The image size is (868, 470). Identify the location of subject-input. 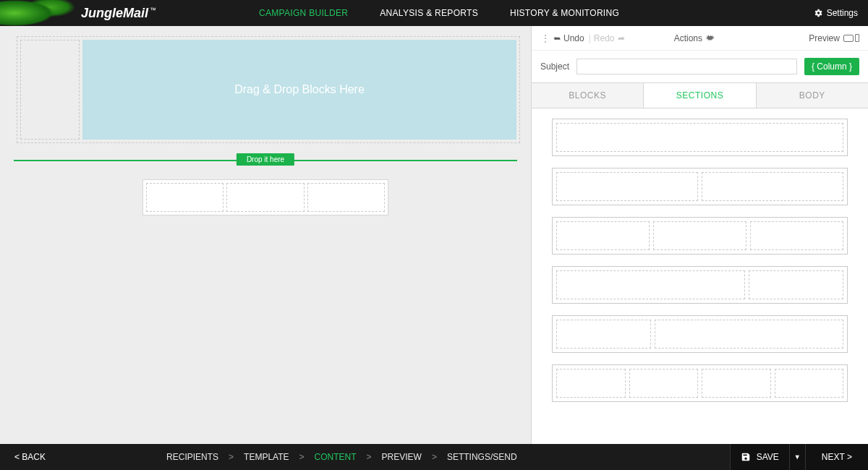
(687, 67).